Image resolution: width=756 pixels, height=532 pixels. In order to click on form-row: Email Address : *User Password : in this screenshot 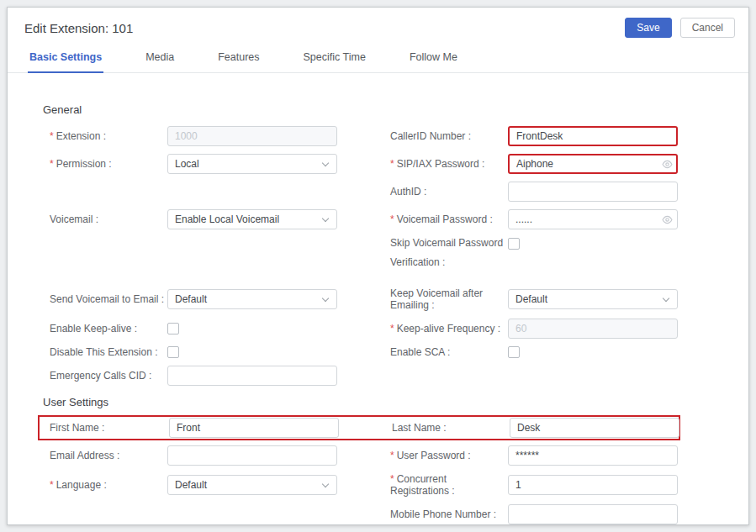, I will do `click(394, 456)`.